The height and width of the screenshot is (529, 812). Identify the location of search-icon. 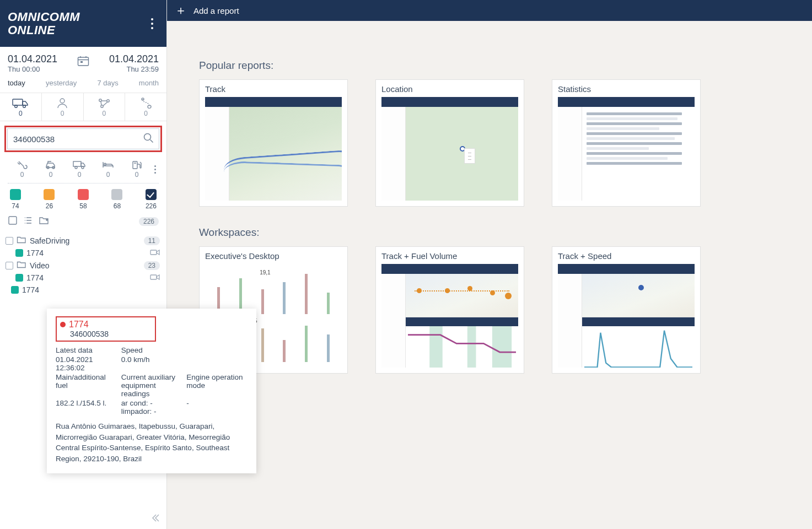
(148, 139).